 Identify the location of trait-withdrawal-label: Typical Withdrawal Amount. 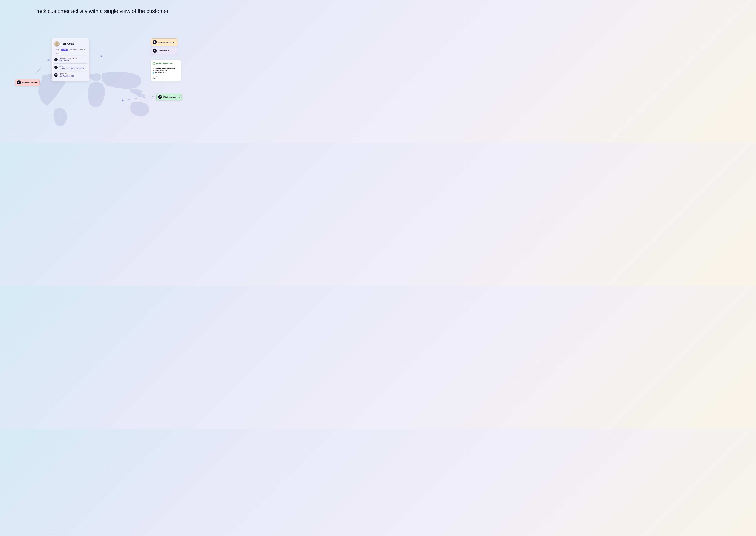
(68, 59).